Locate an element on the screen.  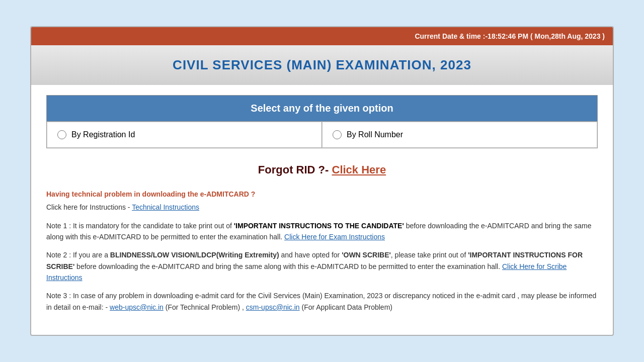
note2: Note 2 : If you are a BLINDNESS/LOW VISI… is located at coordinates (322, 266).